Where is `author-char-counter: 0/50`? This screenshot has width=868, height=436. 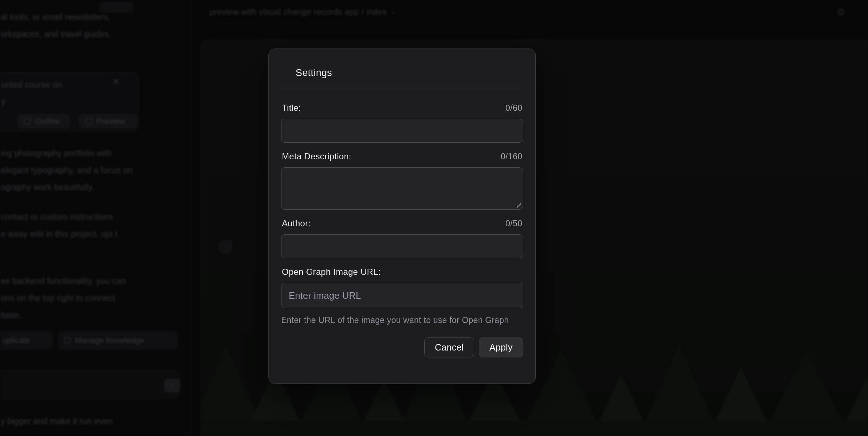
author-char-counter: 0/50 is located at coordinates (514, 224).